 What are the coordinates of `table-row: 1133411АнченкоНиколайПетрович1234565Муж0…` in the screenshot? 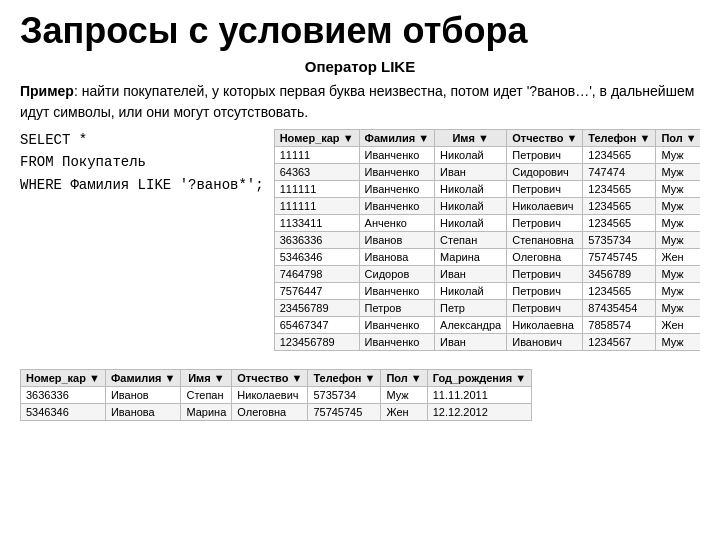 It's located at (487, 224).